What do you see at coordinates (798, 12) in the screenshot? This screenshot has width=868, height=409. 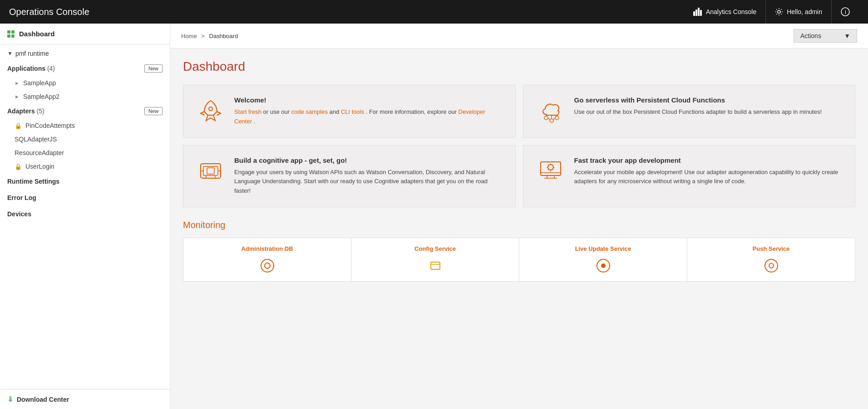 I see `user-menu-button: Hello, admin` at bounding box center [798, 12].